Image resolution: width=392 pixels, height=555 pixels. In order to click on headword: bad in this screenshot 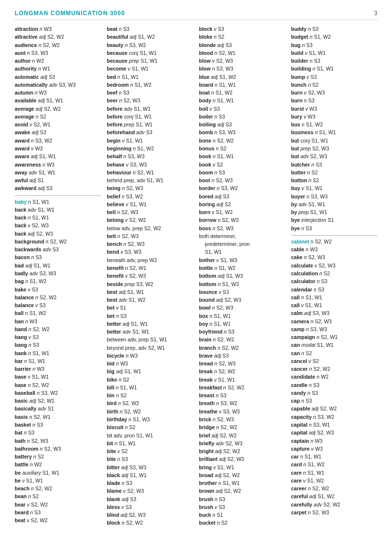, I will do `click(20, 265)`.